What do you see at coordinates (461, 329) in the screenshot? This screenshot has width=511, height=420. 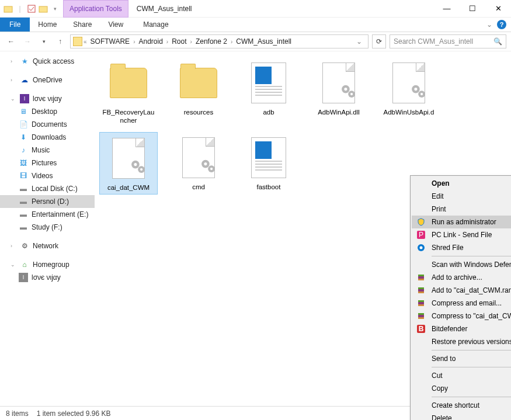 I see `ctx-bitdefender: BBitdefender▶` at bounding box center [461, 329].